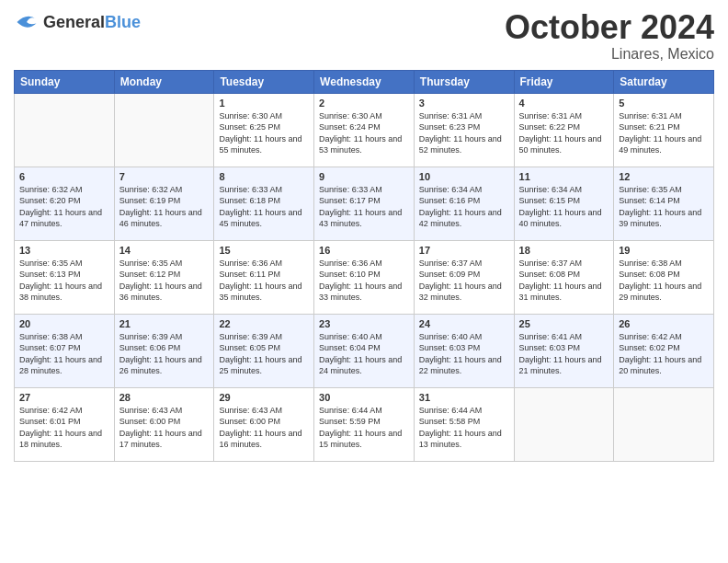 This screenshot has height=563, width=728. I want to click on day-info: Sunrise: 6:33 AMSunset: 6:18 PMDaylight:…, so click(264, 207).